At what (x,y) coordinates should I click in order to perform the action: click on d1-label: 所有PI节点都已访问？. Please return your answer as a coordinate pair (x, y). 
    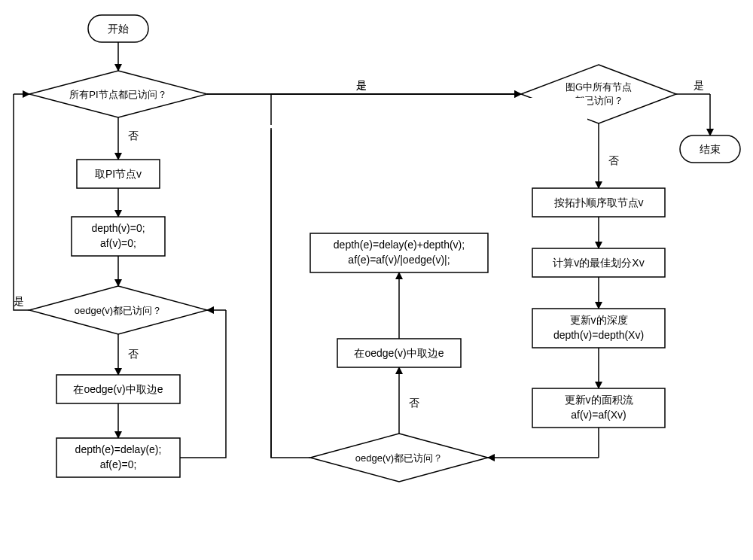
    Looking at the image, I should click on (117, 95).